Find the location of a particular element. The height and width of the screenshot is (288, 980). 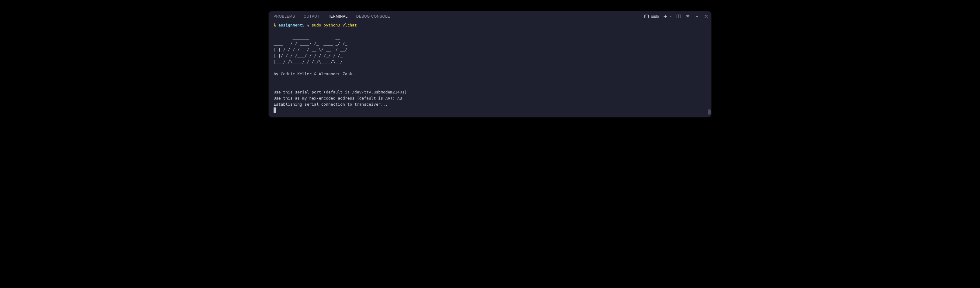

panel-tabs: PROBLEMS OUTPUT TERMINAL DEBUG CONSOLE is located at coordinates (332, 16).